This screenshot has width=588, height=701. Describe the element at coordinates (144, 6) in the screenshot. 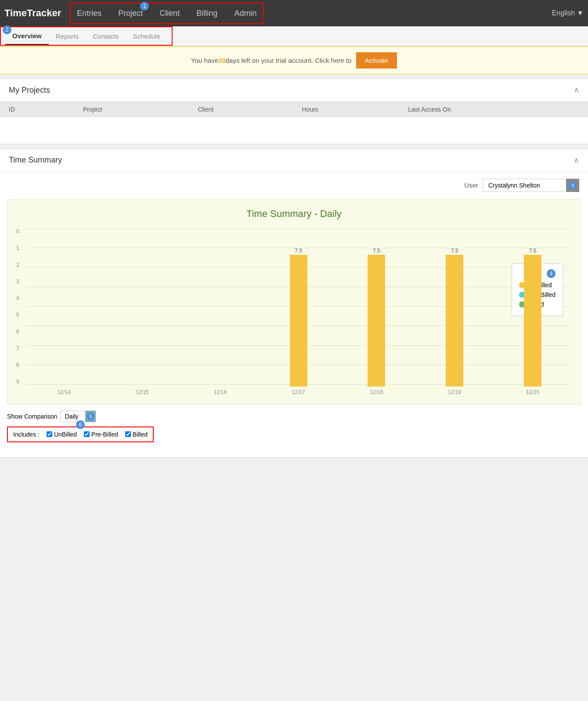

I see `project-badge: 1` at that location.